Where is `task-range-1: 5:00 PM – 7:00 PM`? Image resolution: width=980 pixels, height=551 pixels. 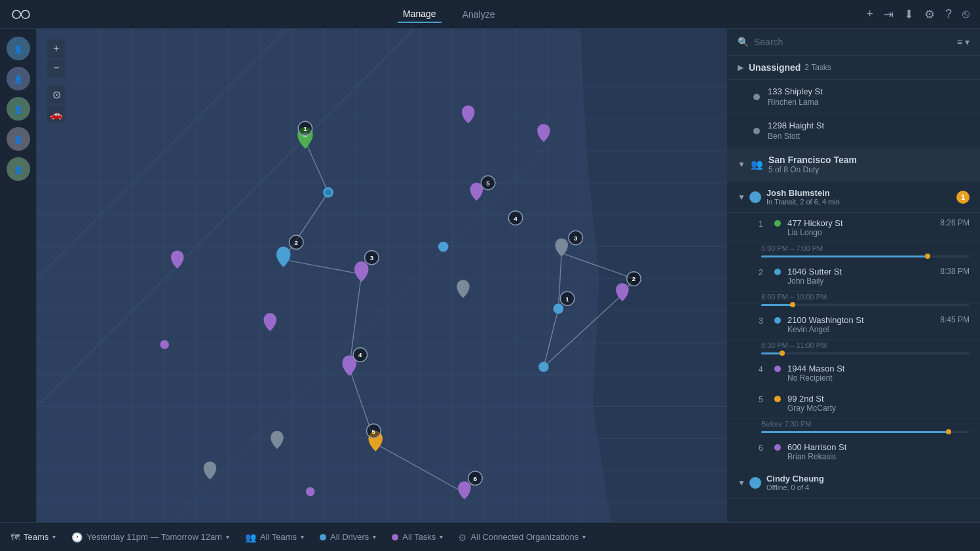 task-range-1: 5:00 PM – 7:00 PM is located at coordinates (854, 250).